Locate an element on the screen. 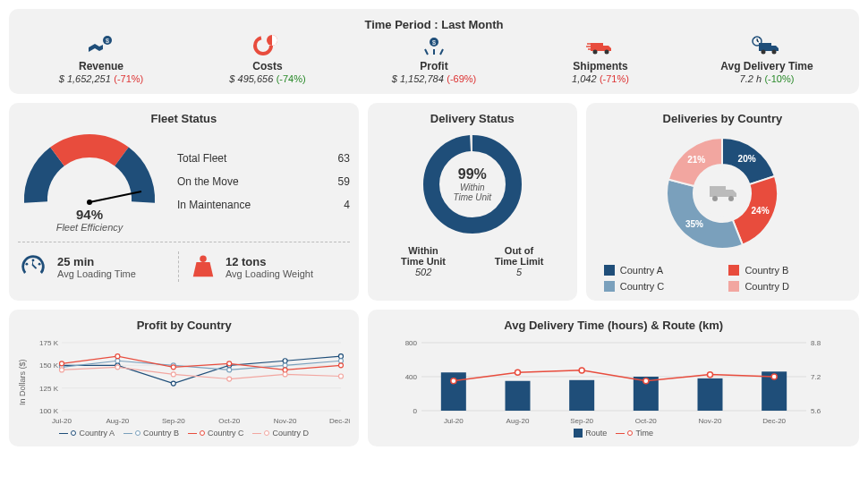 Image resolution: width=868 pixels, height=493 pixels. kpi-value: $ 1,152,784 is located at coordinates (418, 79).